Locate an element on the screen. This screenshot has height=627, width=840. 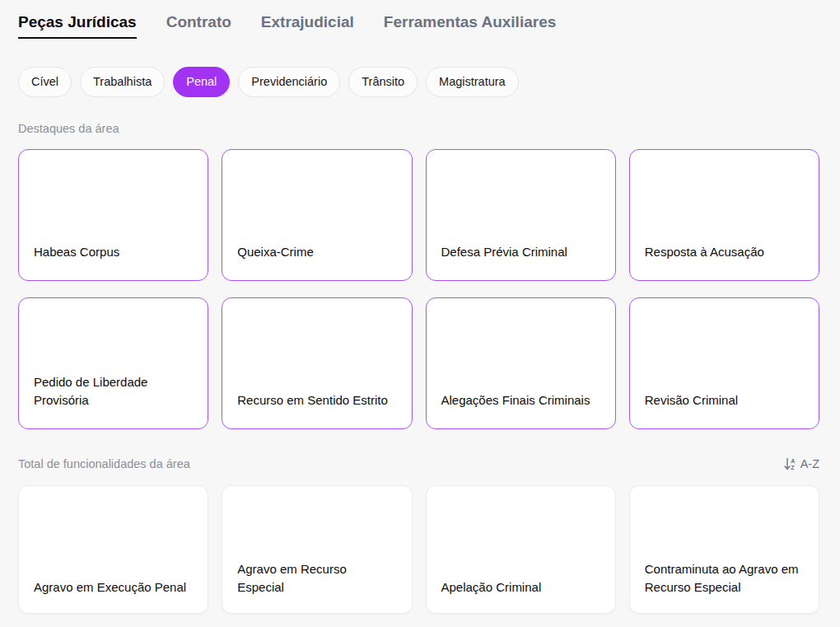
filter-pill-penal: Penal is located at coordinates (201, 82).